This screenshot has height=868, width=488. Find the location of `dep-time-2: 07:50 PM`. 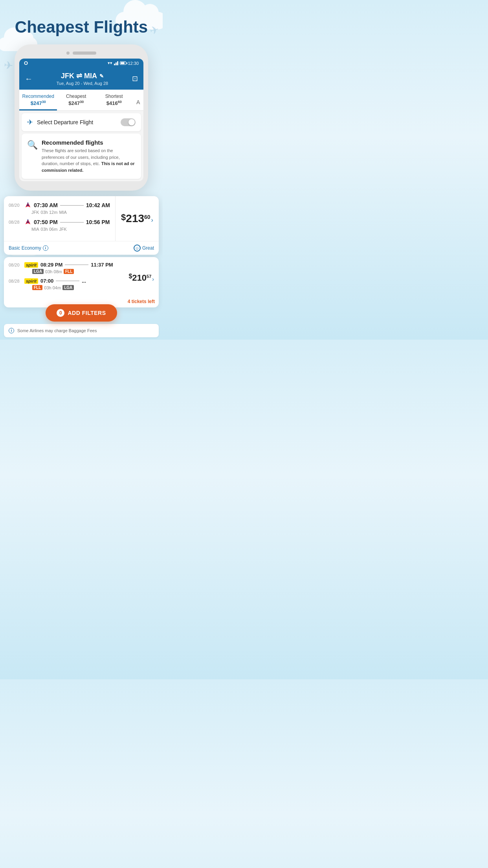

dep-time-2: 07:50 PM is located at coordinates (46, 222).